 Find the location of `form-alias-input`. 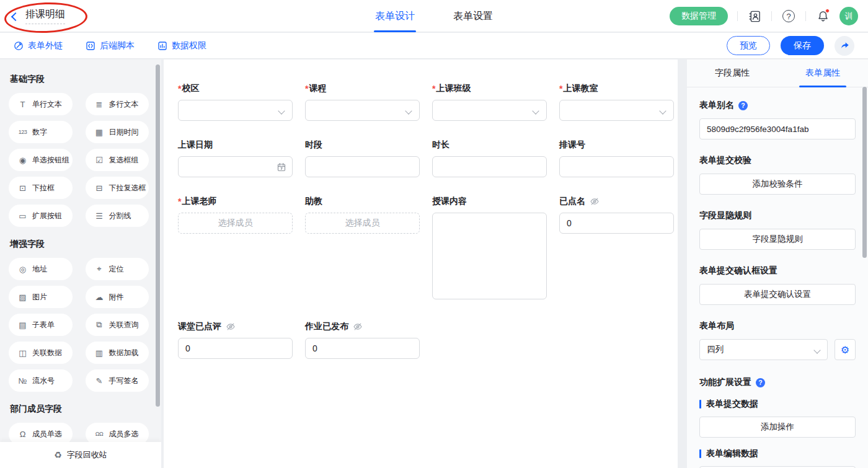

form-alias-input is located at coordinates (777, 129).